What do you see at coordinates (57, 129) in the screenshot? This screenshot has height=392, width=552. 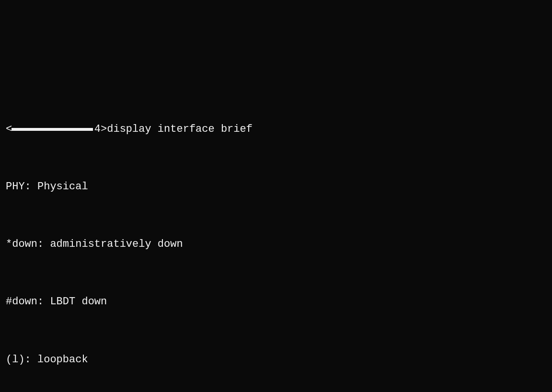 I see `hostname-prompt: < 4>` at bounding box center [57, 129].